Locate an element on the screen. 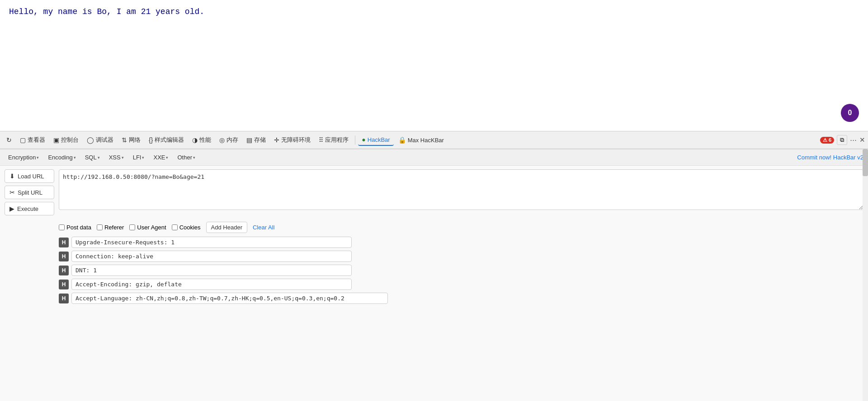  devtools-close-button: ✕ is located at coordinates (863, 140).